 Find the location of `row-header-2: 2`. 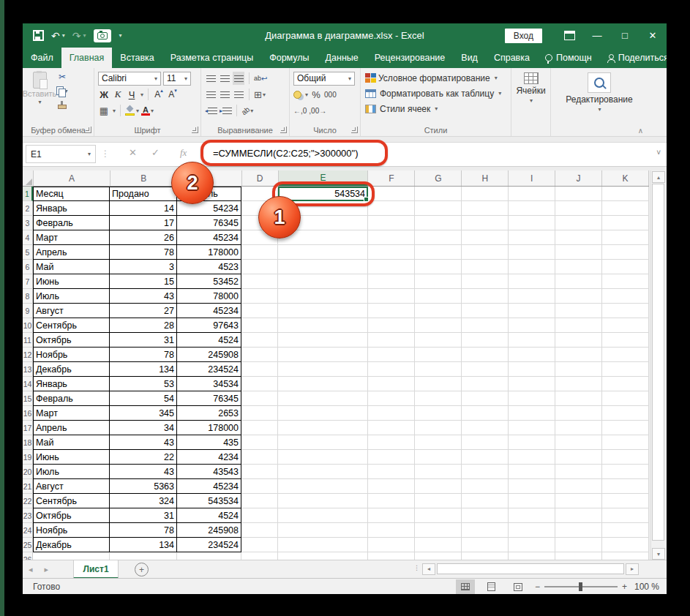

row-header-2: 2 is located at coordinates (28, 209).